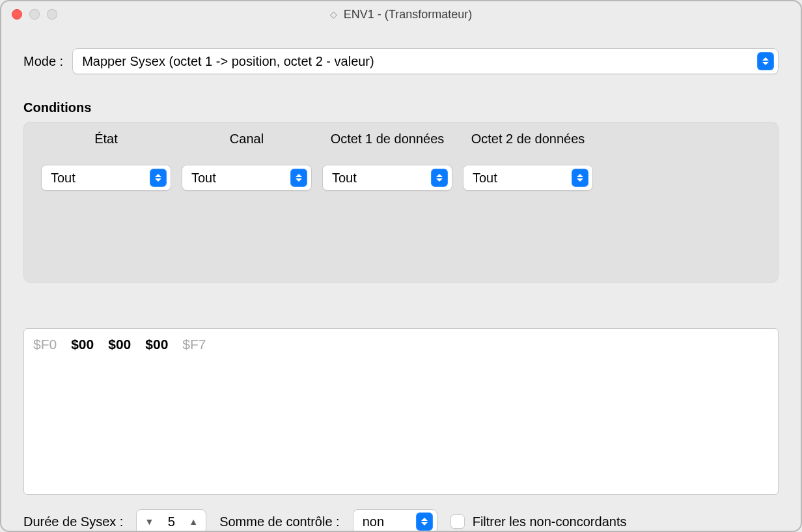  I want to click on chevron-down-icon: ▼, so click(149, 522).